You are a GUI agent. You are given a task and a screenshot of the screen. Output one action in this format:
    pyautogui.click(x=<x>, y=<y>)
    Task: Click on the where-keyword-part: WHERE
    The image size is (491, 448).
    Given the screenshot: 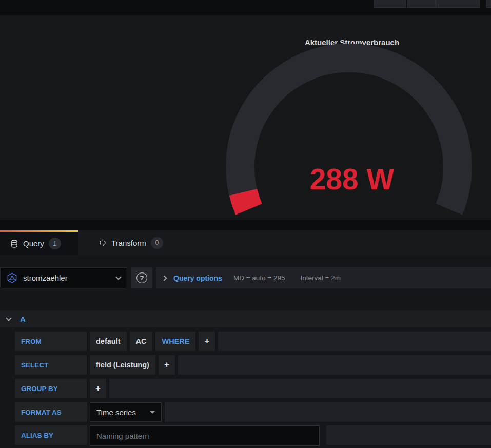 What is the action you would take?
    pyautogui.click(x=175, y=341)
    